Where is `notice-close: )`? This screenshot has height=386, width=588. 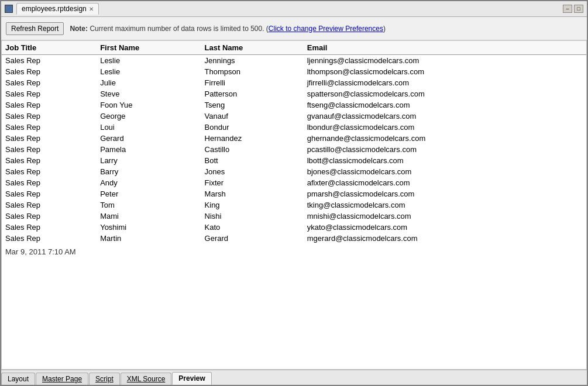
notice-close: ) is located at coordinates (384, 29).